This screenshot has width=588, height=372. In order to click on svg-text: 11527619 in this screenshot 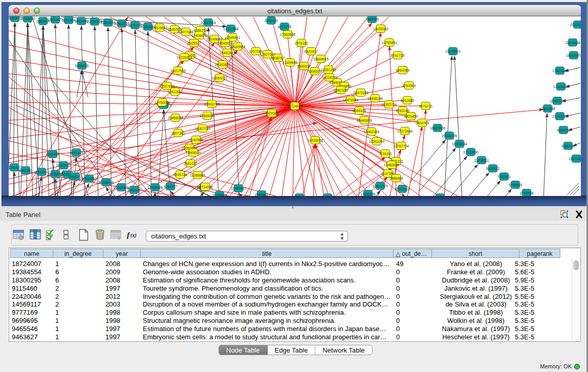, I will do `click(167, 86)`.